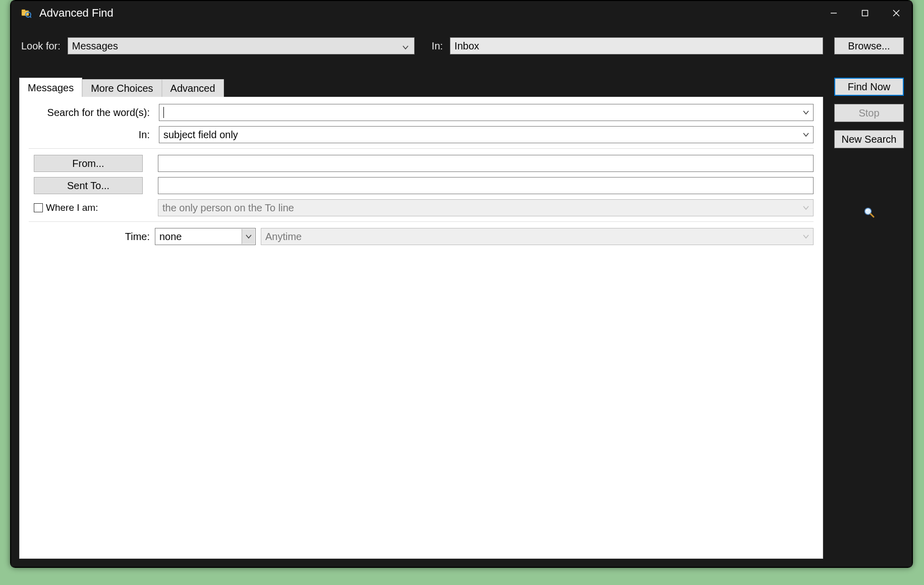 Image resolution: width=924 pixels, height=585 pixels. Describe the element at coordinates (26, 13) in the screenshot. I see `app-icon` at that location.